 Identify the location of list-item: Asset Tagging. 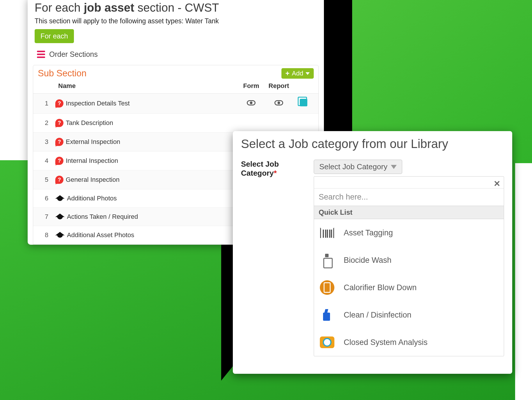
(409, 233).